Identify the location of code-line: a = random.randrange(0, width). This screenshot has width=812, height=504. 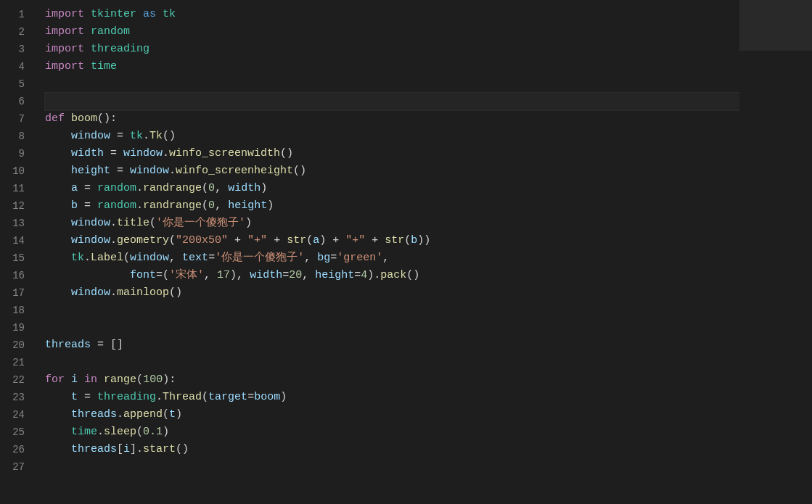
(392, 189).